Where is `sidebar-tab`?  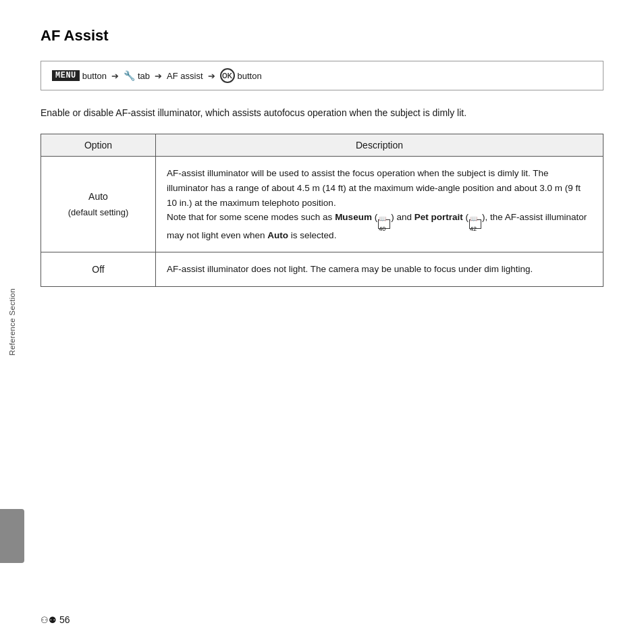 sidebar-tab is located at coordinates (12, 536).